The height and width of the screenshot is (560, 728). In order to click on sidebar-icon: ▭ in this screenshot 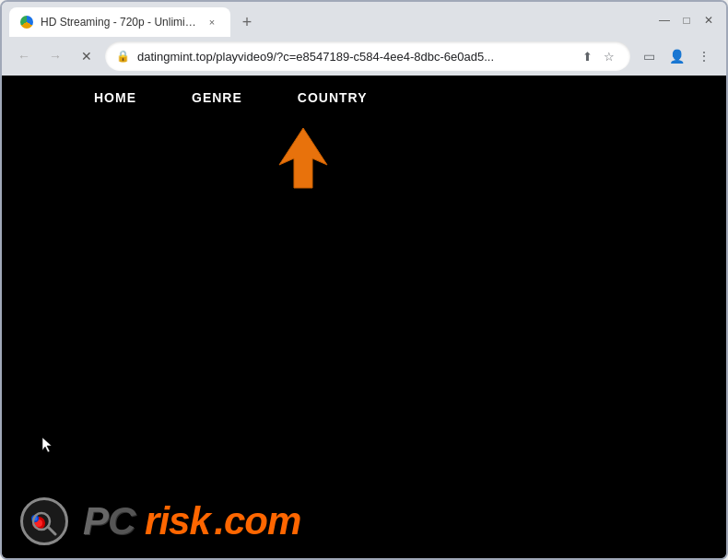, I will do `click(649, 56)`.